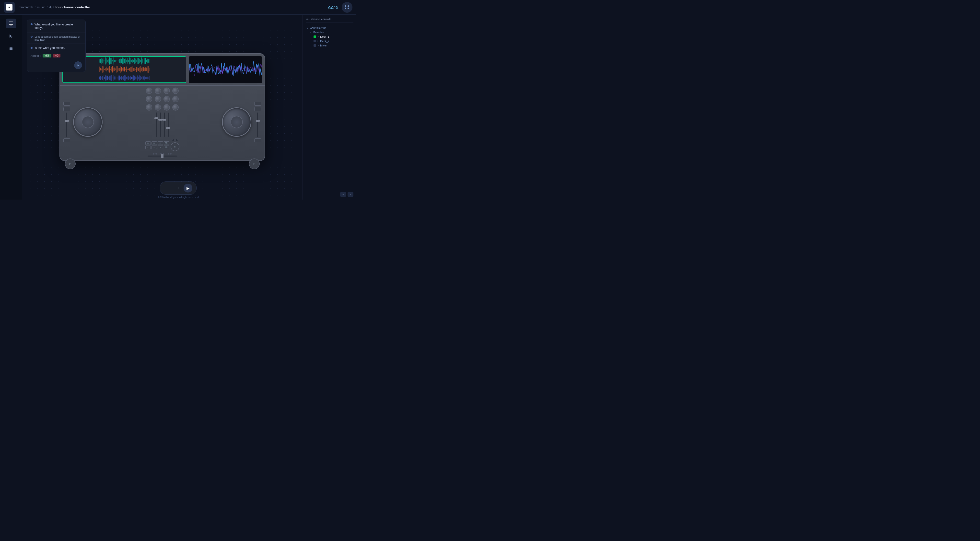  What do you see at coordinates (67, 121) in the screenshot?
I see `left-fader-thumb` at bounding box center [67, 121].